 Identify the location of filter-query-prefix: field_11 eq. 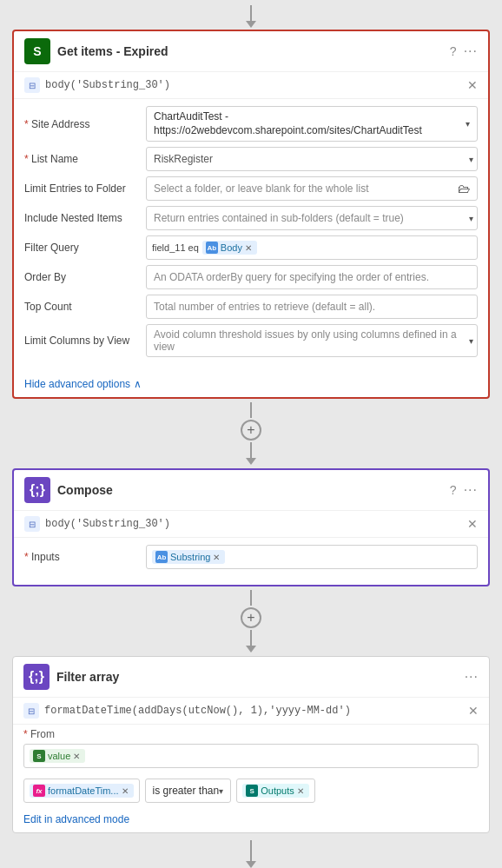
(175, 248).